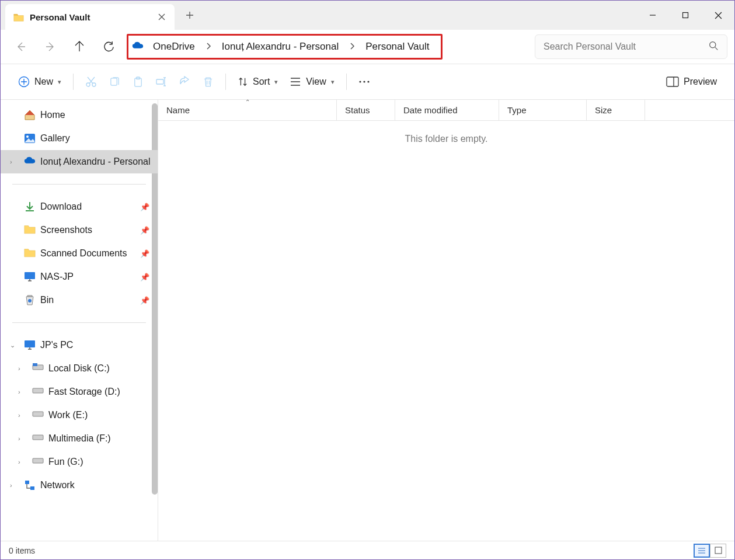  Describe the element at coordinates (79, 230) in the screenshot. I see `sidebar-item-screenshots: Screenshots 📌` at that location.